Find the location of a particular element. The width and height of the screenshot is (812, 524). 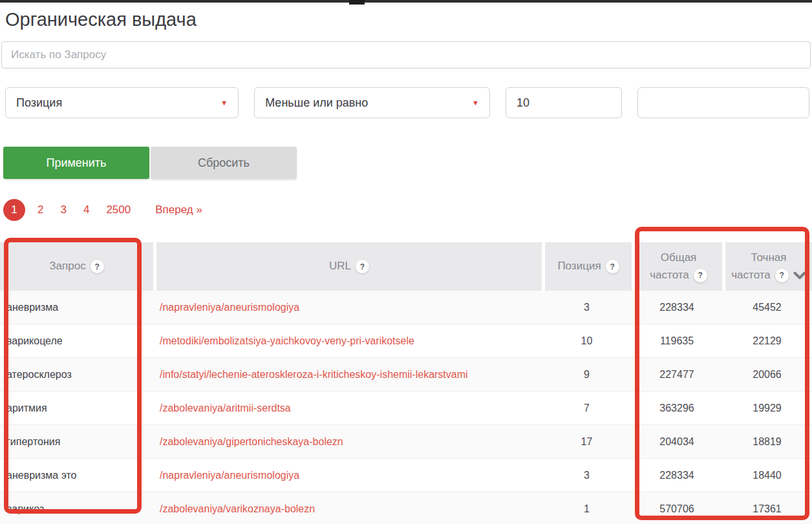

table-row: аритмия /zabolevaniya/aritmii-serdtsa 7 … is located at coordinates (406, 408).